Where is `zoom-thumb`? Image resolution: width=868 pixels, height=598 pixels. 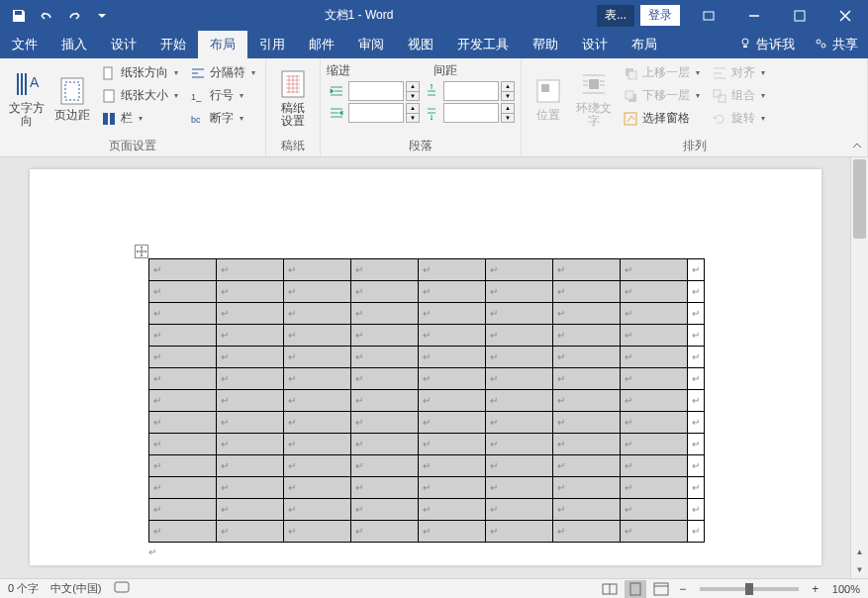 zoom-thumb is located at coordinates (749, 589).